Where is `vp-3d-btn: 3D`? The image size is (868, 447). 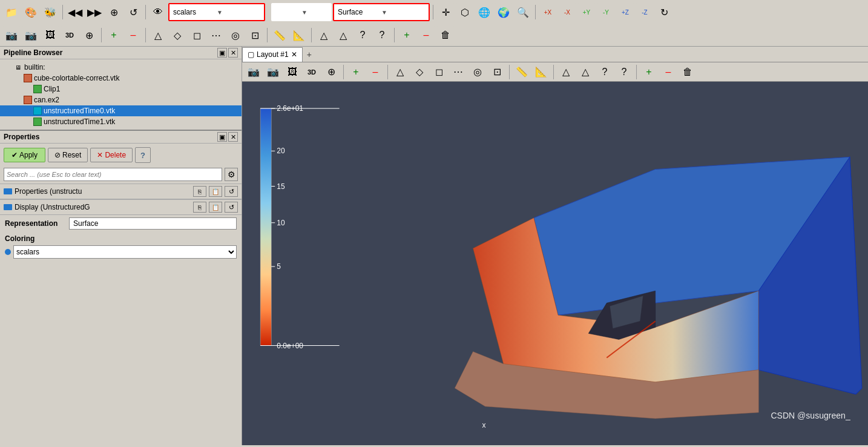
vp-3d-btn: 3D is located at coordinates (312, 72).